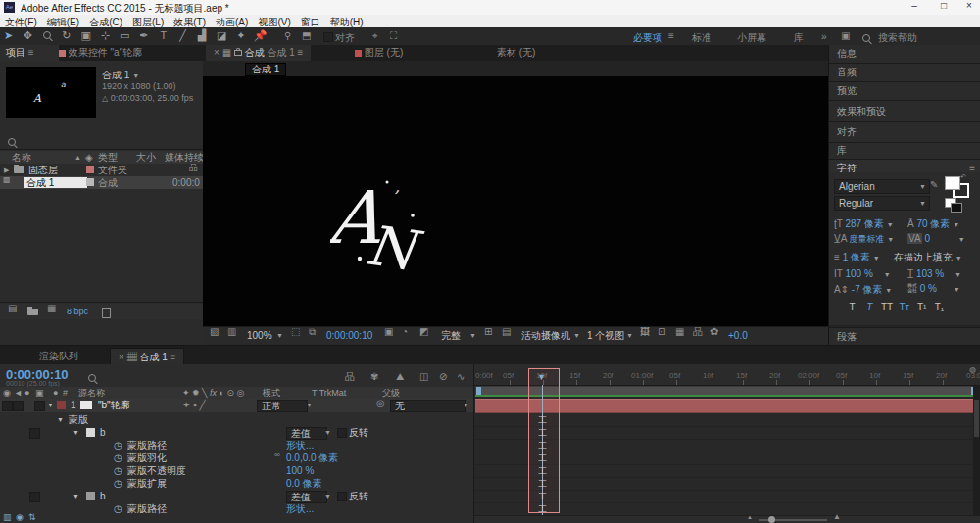 This screenshot has height=523, width=980. I want to click on flowchart-icon: 品, so click(350, 377).